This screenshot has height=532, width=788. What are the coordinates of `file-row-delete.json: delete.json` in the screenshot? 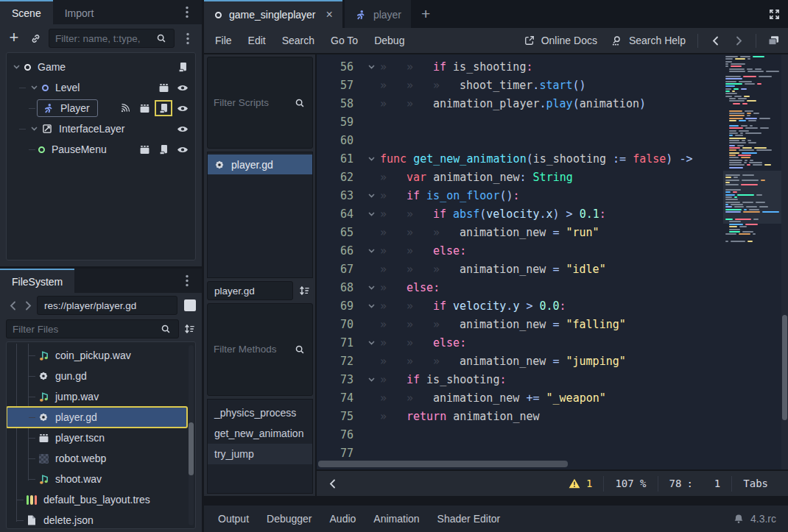 It's located at (97, 519).